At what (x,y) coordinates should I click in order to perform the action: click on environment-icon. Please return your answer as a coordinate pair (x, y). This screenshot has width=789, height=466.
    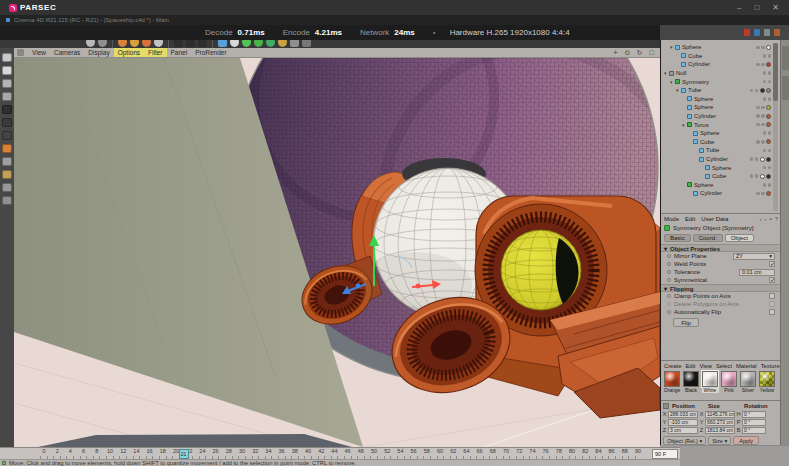
    Looking at the image, I should click on (282, 44).